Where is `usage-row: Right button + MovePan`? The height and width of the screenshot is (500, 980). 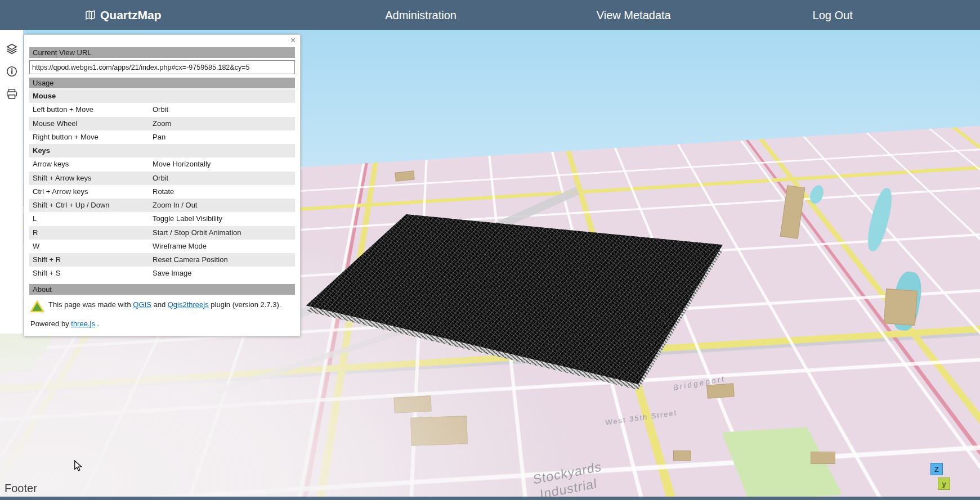 usage-row: Right button + MovePan is located at coordinates (162, 137).